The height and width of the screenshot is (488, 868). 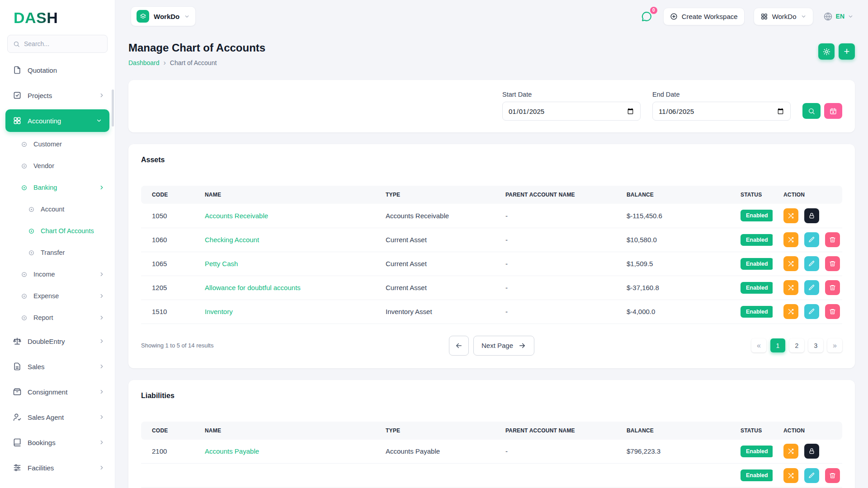 What do you see at coordinates (32, 231) in the screenshot?
I see `circle-dot-icon` at bounding box center [32, 231].